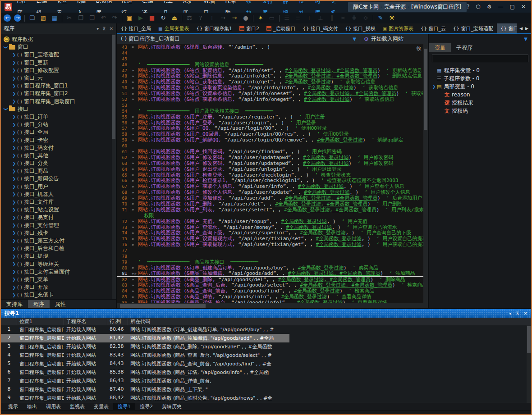 The width and height of the screenshot is (532, 415). I want to click on output-tab-调用表: 调用表, so click(53, 406).